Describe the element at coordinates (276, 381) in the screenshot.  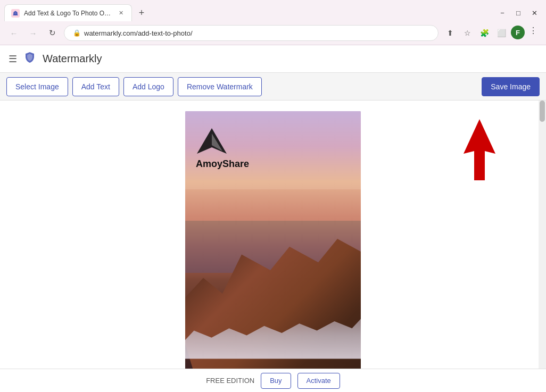
I see `buy-button: Buy` at that location.